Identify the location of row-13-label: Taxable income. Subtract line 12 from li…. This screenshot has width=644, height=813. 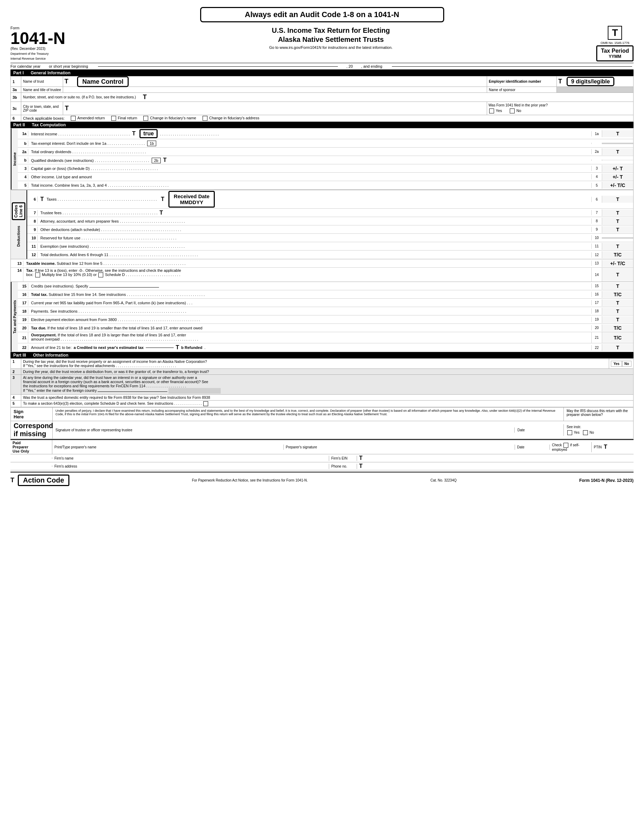
(307, 263).